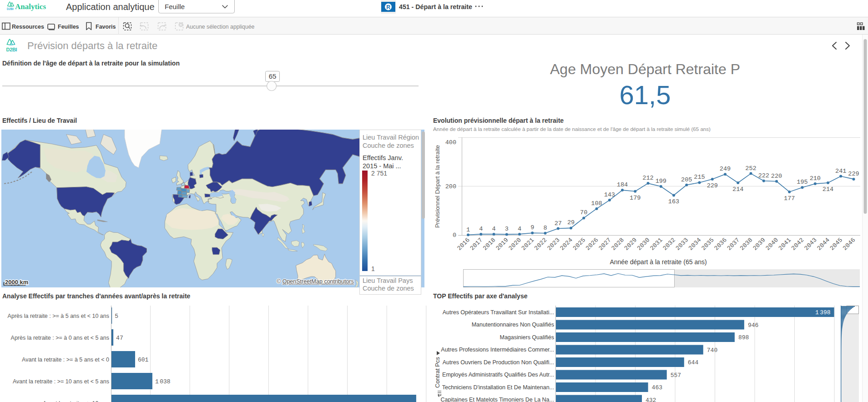 This screenshot has height=402, width=868. What do you see at coordinates (622, 185) in the screenshot?
I see `svg-text: 184` at bounding box center [622, 185].